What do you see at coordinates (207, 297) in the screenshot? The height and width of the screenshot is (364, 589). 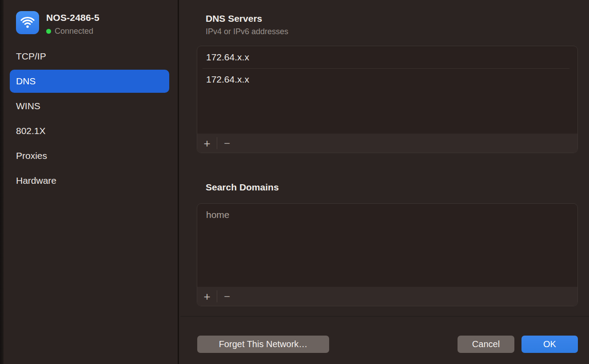 I see `add-search-domain-button: +` at bounding box center [207, 297].